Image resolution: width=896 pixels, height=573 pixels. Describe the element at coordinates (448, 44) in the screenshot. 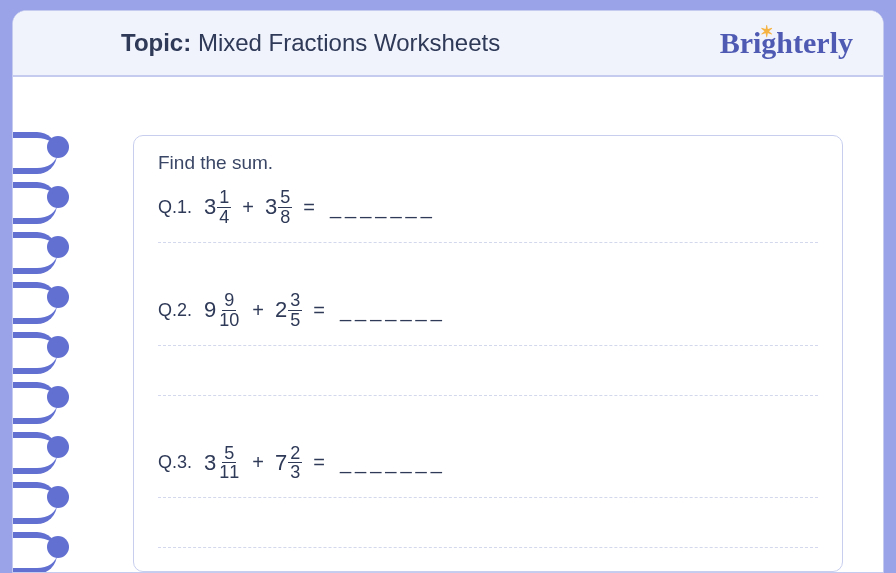

I see `header-bar: Topic: Mixed Fractions Worksheets ✶ Brig…` at that location.